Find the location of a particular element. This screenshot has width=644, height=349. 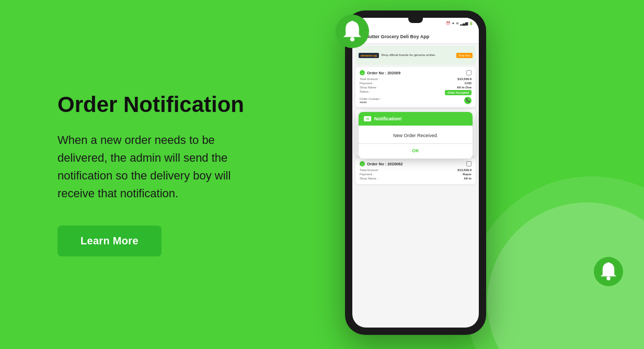

status-badge-1: Order Accepted is located at coordinates (458, 93).